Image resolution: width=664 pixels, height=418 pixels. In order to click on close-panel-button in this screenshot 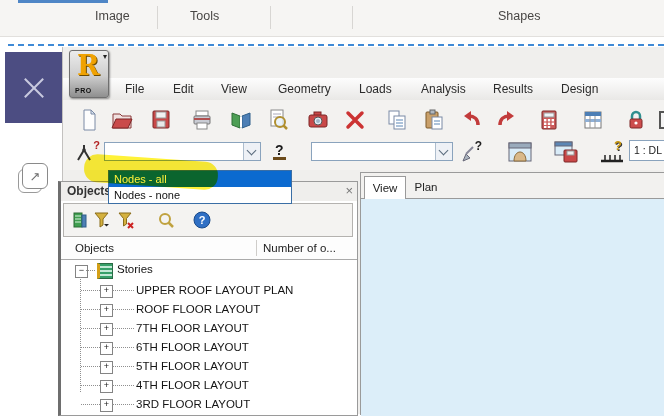, I will do `click(34, 88)`.